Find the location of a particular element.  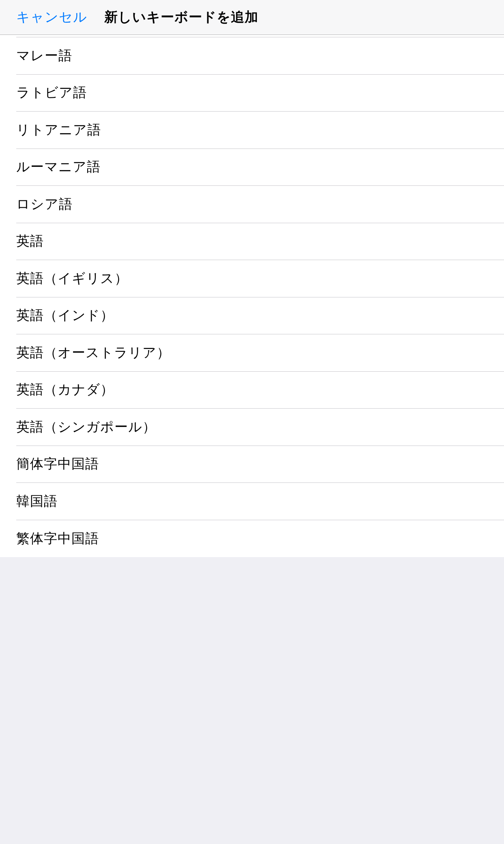

keyboard-label: 英語（インド） is located at coordinates (65, 316).